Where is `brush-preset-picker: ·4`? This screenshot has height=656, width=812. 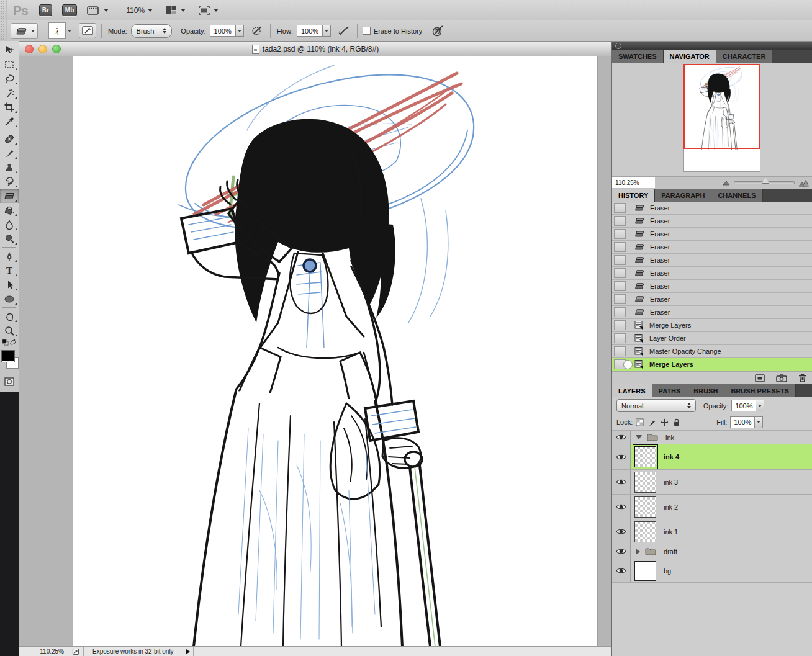 brush-preset-picker: ·4 is located at coordinates (60, 31).